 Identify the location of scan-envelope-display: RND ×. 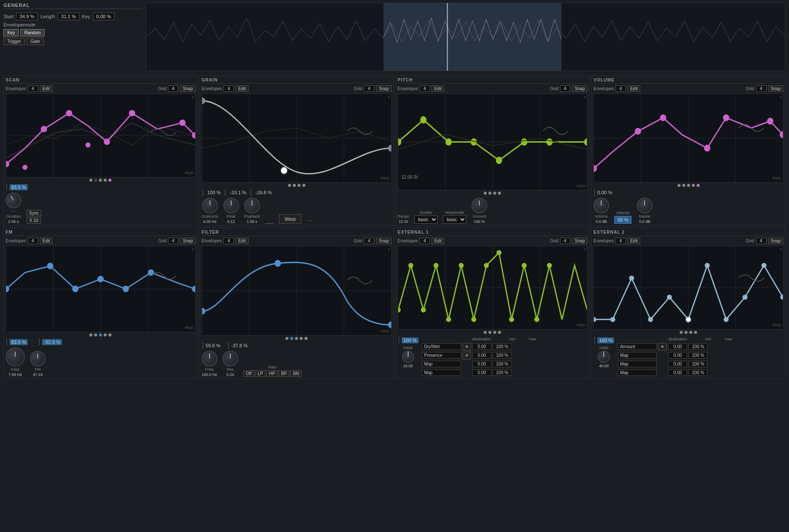
(101, 135).